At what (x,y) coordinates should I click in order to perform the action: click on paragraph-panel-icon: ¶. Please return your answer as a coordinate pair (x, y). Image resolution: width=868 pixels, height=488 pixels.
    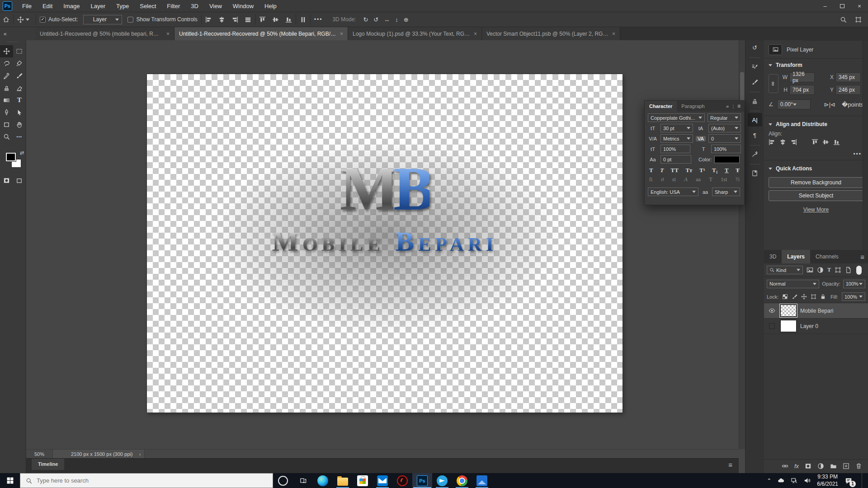
    Looking at the image, I should click on (755, 135).